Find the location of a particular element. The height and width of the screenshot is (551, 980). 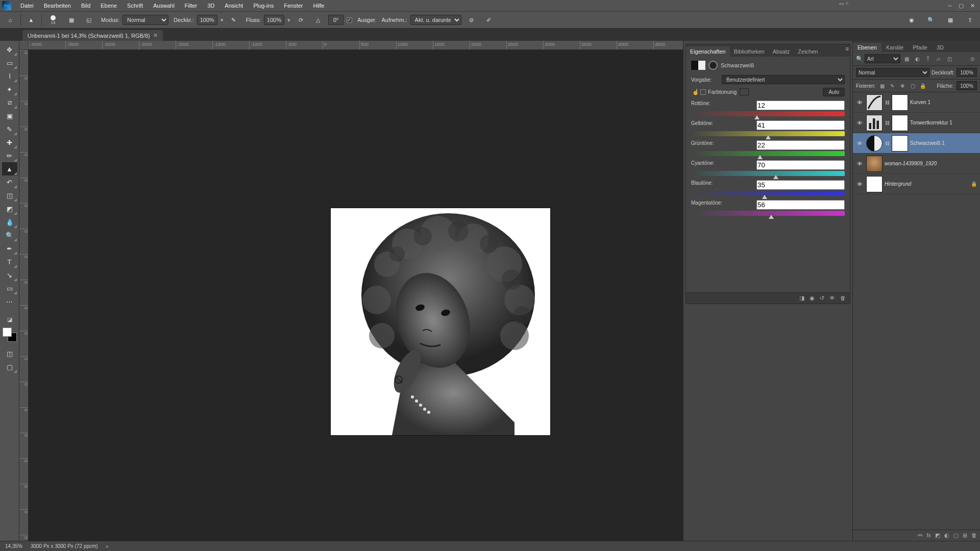

share-icon: ⇪ is located at coordinates (970, 20).